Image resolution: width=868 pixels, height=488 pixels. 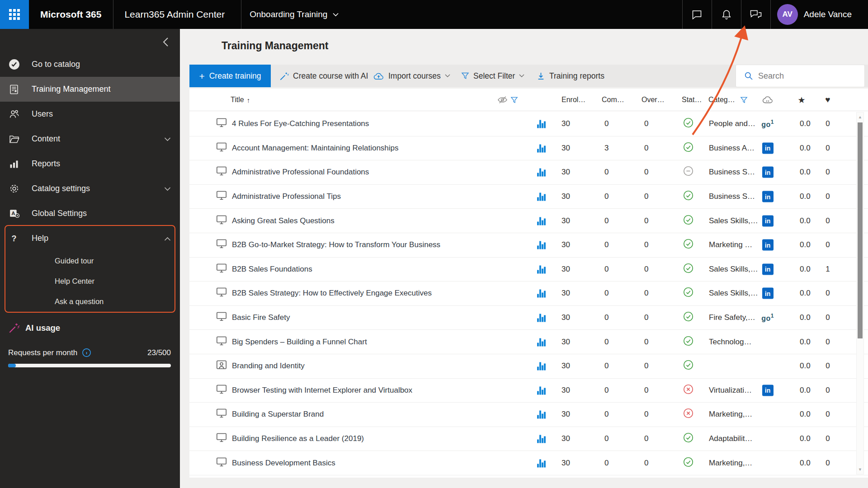 What do you see at coordinates (653, 100) in the screenshot?
I see `column-header-overdue: Over…` at bounding box center [653, 100].